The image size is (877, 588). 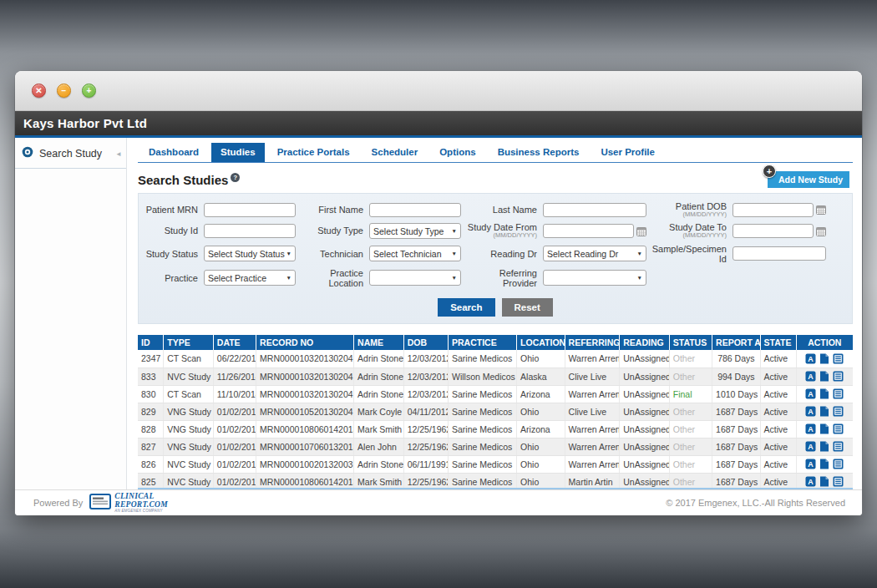 What do you see at coordinates (150, 342) in the screenshot?
I see `column-header-id: ID` at bounding box center [150, 342].